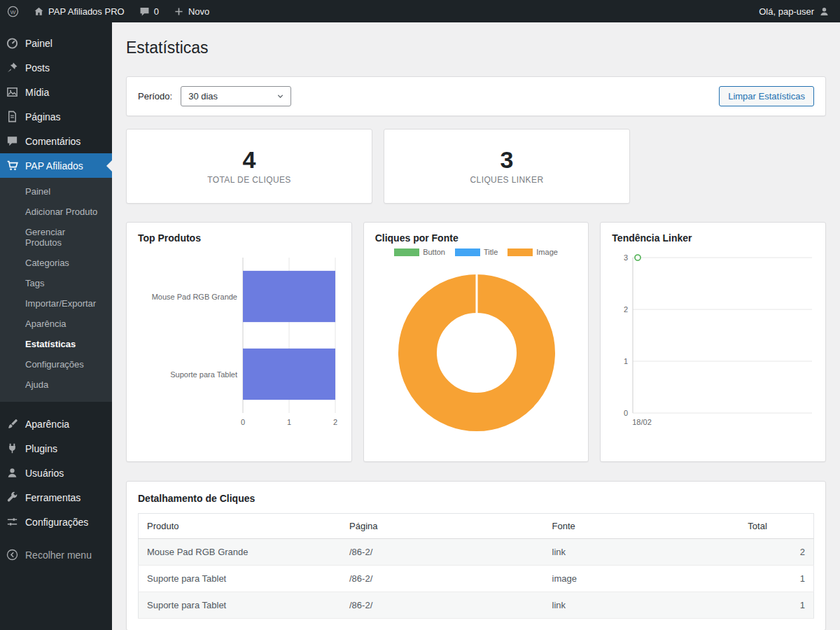 This screenshot has width=840, height=630. I want to click on site-link: PAP Afiliados PRO, so click(78, 11).